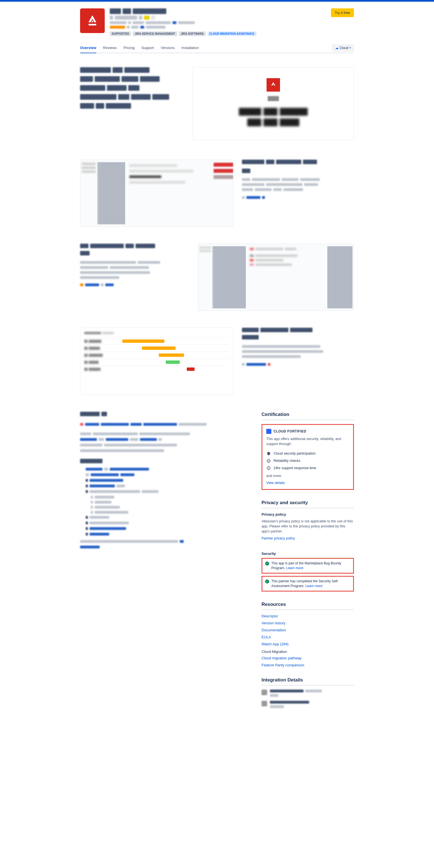  I want to click on cf-item-reliability: Reliability checks, so click(287, 461).